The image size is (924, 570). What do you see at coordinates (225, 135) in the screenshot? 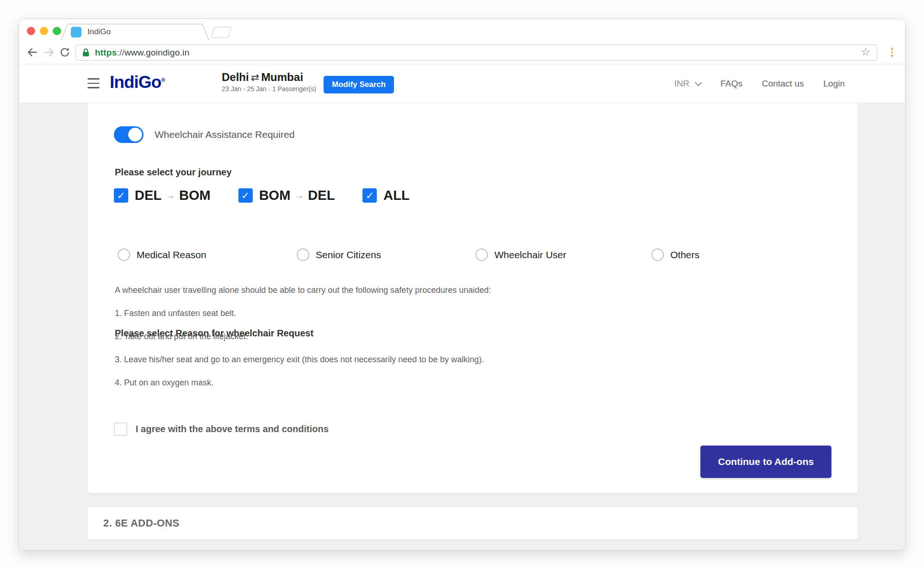
I see `wheelchair-toggle-label: Wheelchair Assistance Required` at bounding box center [225, 135].